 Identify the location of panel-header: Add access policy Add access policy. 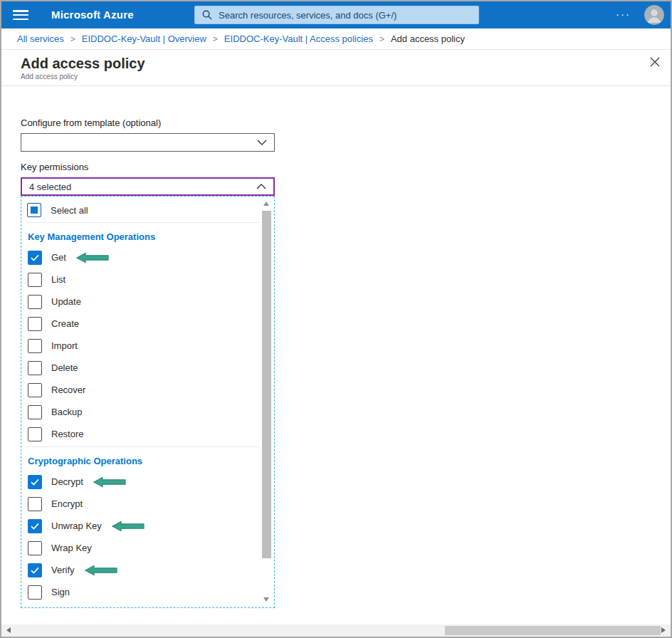
(336, 68).